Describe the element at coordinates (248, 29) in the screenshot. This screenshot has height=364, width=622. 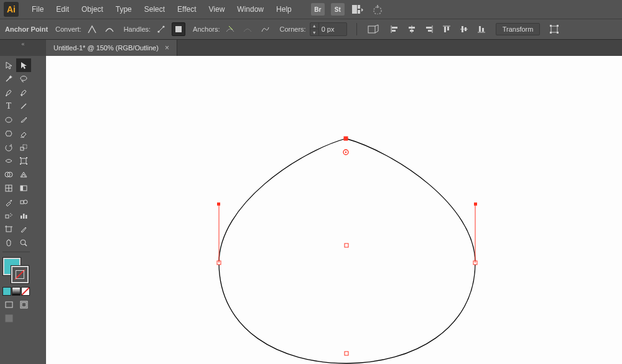
I see `anchor-add-icon` at that location.